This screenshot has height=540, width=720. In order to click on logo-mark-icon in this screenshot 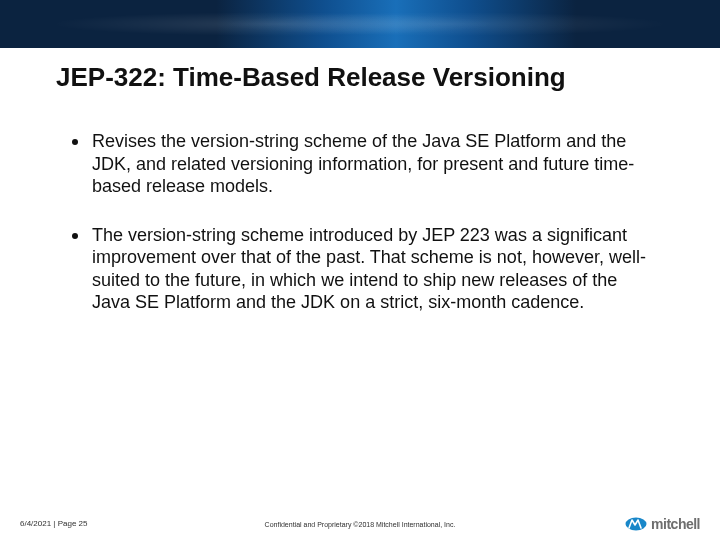, I will do `click(636, 524)`.